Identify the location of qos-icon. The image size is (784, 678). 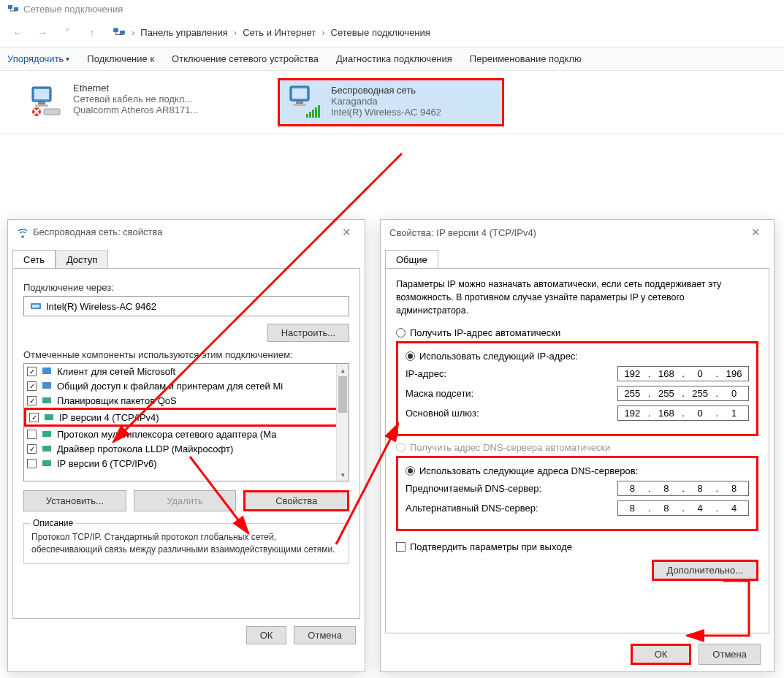
(47, 400).